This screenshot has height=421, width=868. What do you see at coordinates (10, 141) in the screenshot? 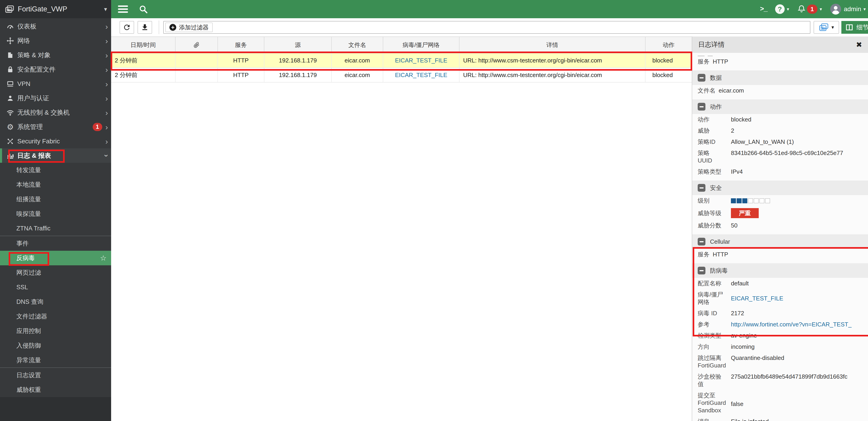
I see `fabric-icon` at bounding box center [10, 141].